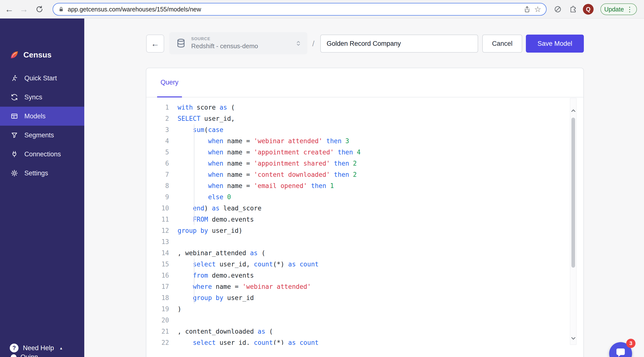 The height and width of the screenshot is (357, 644). I want to click on plug-icon, so click(14, 154).